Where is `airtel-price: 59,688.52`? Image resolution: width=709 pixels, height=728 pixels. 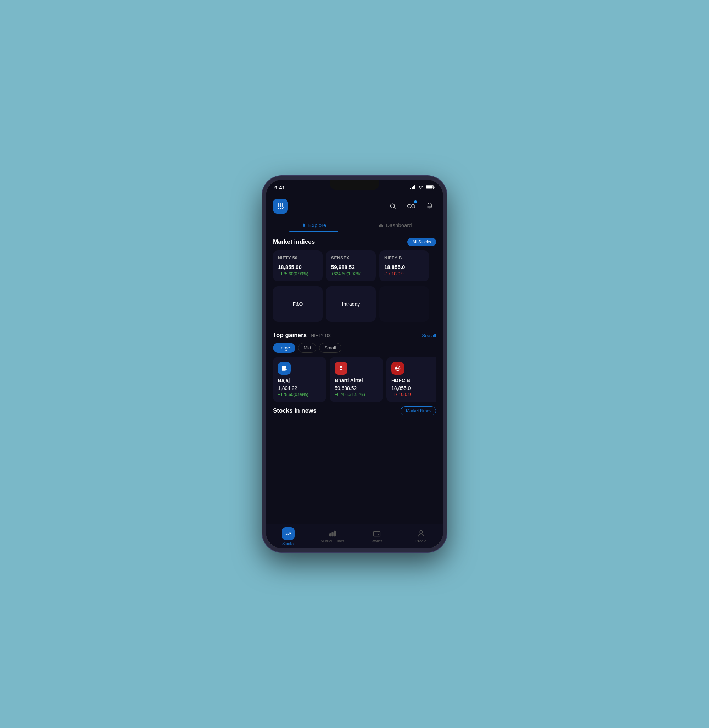 airtel-price: 59,688.52 is located at coordinates (356, 388).